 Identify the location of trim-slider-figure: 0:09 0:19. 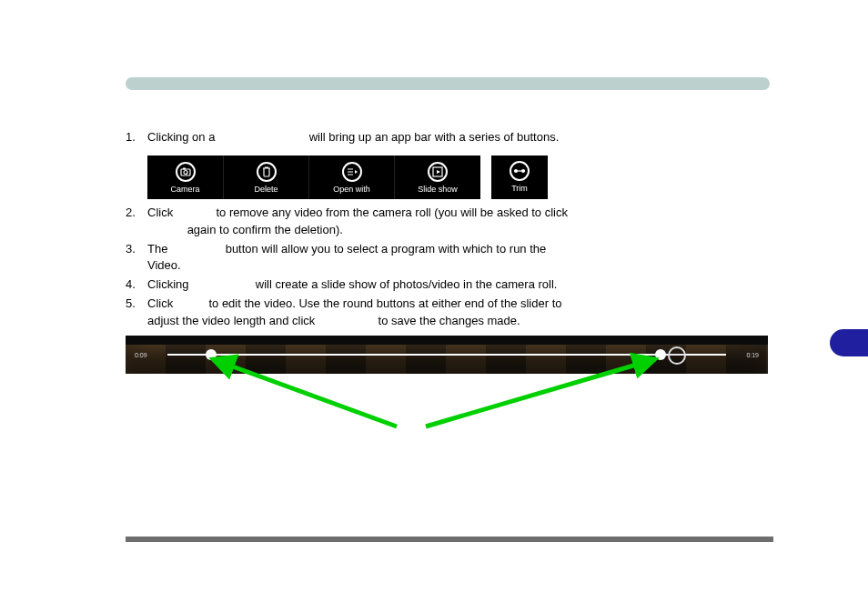
(447, 362).